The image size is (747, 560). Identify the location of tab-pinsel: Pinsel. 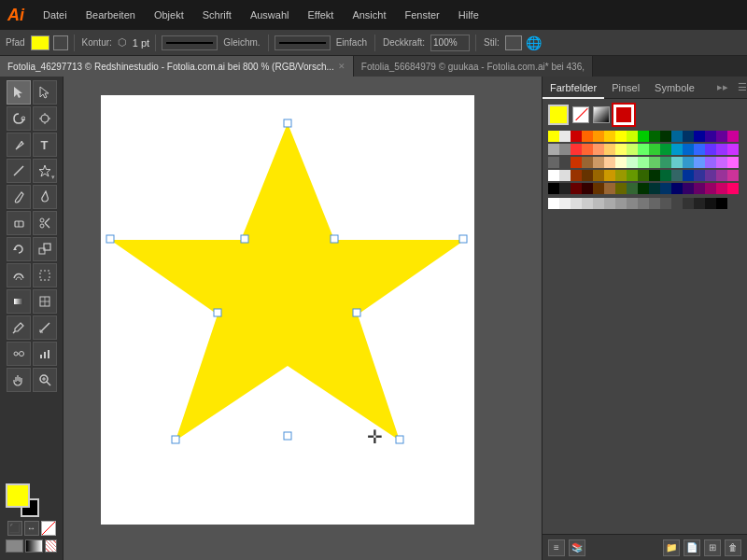
(626, 88).